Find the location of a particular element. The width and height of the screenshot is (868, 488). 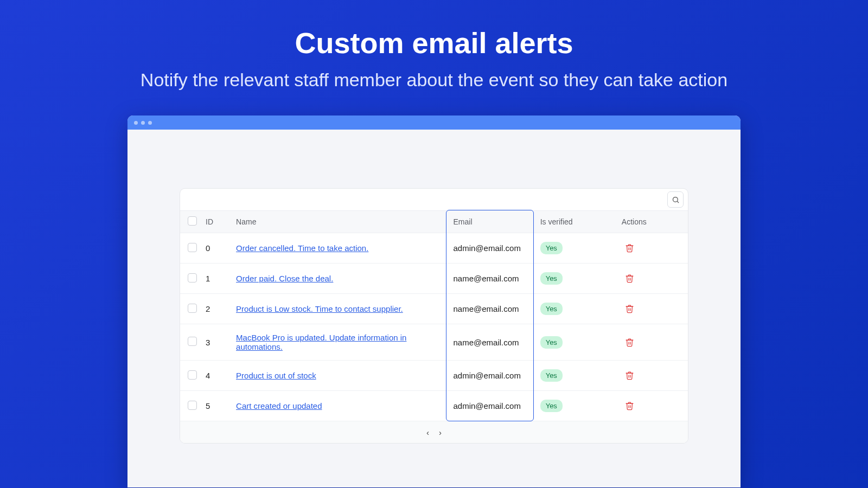

select-all-checkbox is located at coordinates (192, 221).